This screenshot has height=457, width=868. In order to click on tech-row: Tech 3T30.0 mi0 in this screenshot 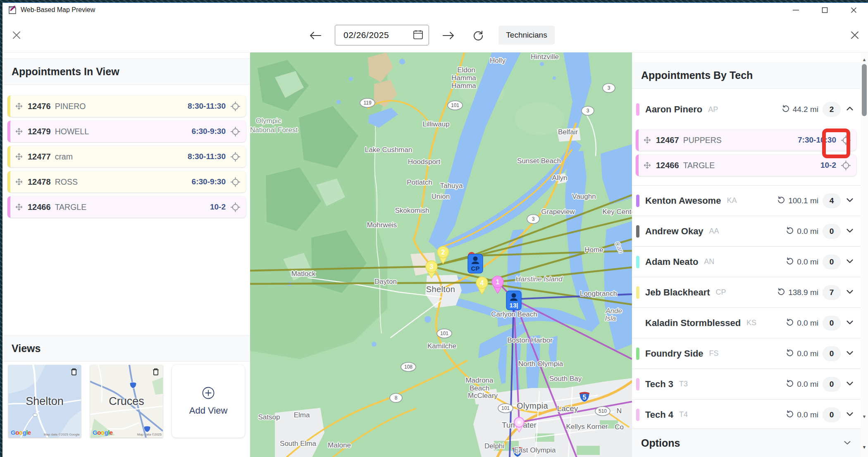, I will do `click(746, 384)`.